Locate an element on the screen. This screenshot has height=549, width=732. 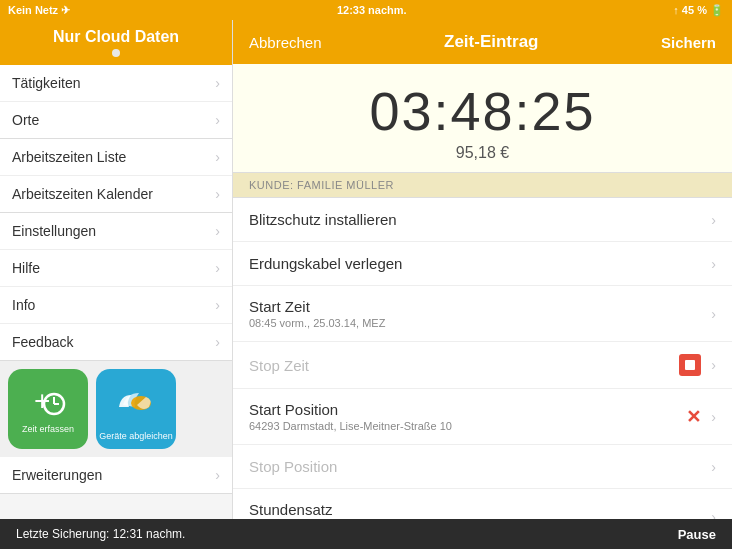
sidebar-title: Nur Cloud Daten is located at coordinates (116, 37).